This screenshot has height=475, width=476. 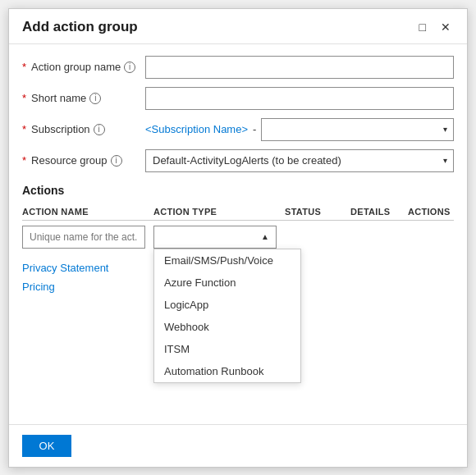 What do you see at coordinates (69, 161) in the screenshot?
I see `resource-group-text: Resource group` at bounding box center [69, 161].